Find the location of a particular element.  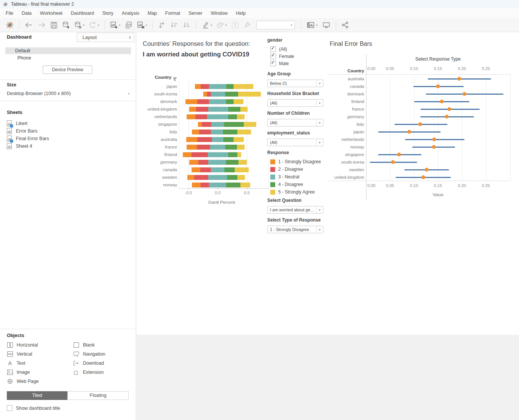

swap-axes-icon is located at coordinates (162, 25).